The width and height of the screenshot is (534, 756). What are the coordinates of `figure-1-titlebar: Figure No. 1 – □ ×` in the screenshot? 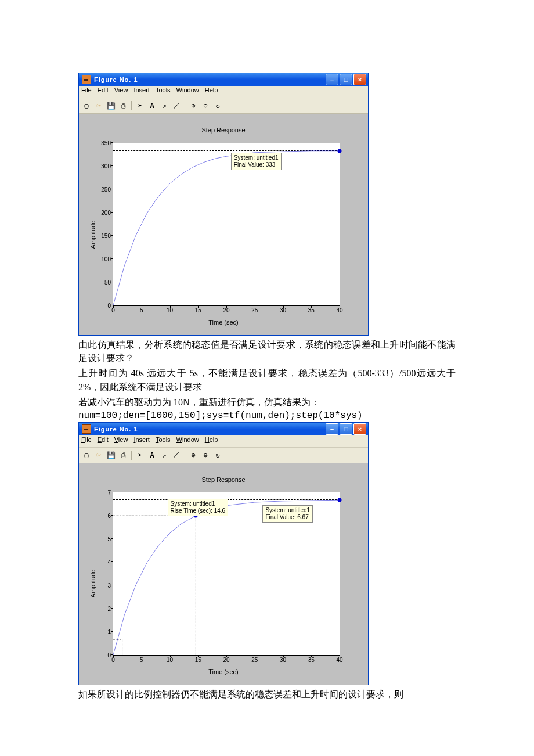 It's located at (223, 80).